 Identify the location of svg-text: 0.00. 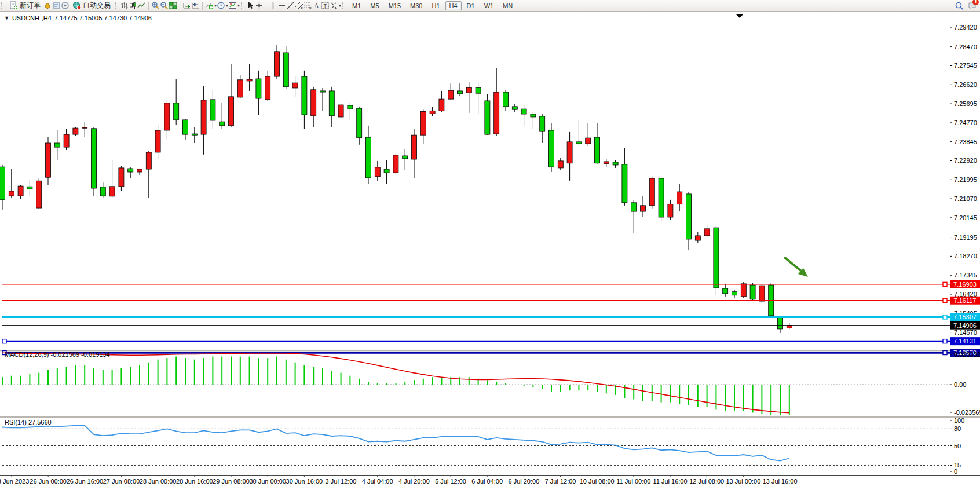
(960, 385).